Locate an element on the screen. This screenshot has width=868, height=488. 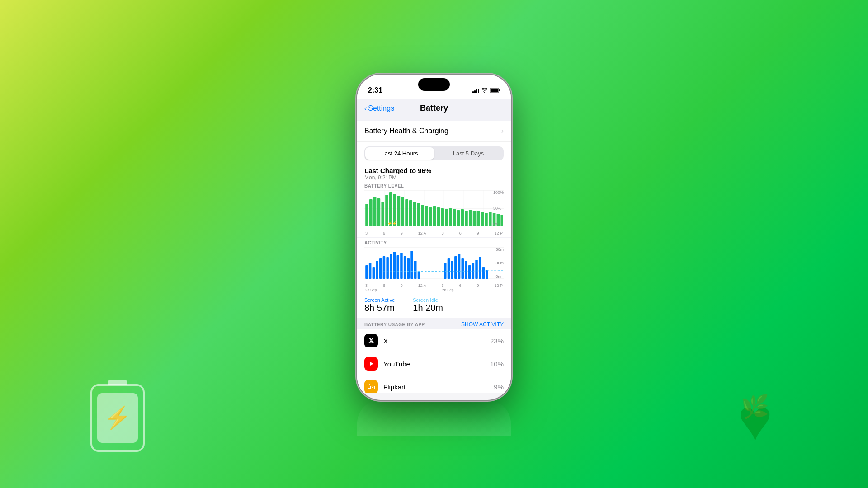
phone-frame: 2:31 is located at coordinates (434, 237).